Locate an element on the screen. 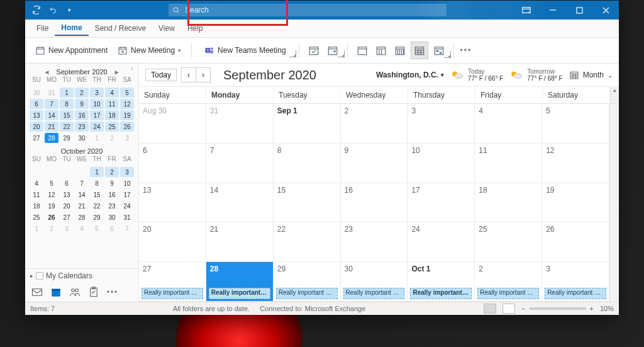 The height and width of the screenshot is (347, 644). day-cell: 19 is located at coordinates (576, 203).